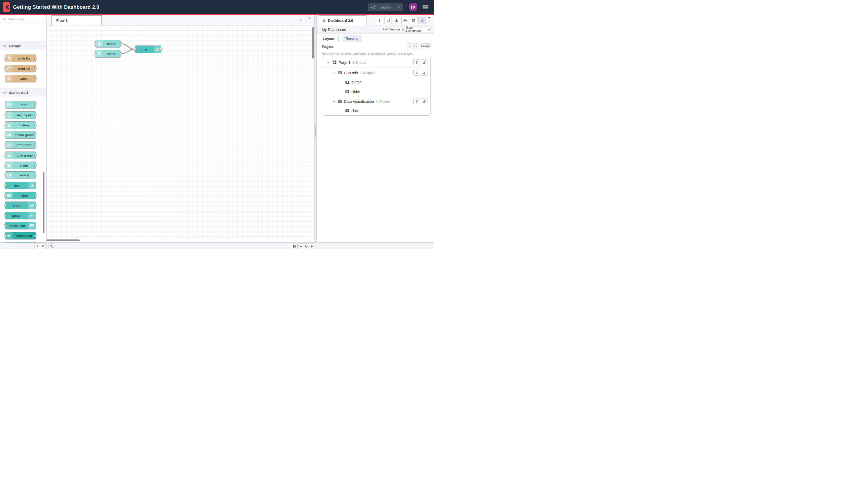 The image size is (868, 498). I want to click on category-label: storage, so click(15, 46).